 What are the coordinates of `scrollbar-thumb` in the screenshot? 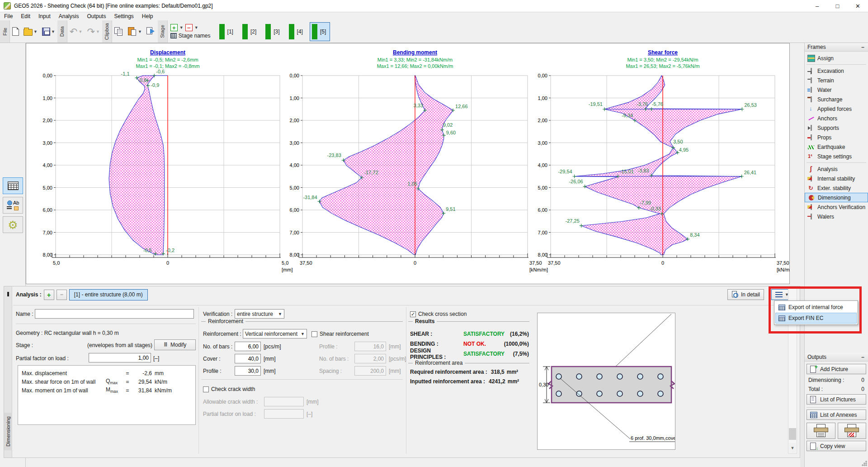 It's located at (793, 434).